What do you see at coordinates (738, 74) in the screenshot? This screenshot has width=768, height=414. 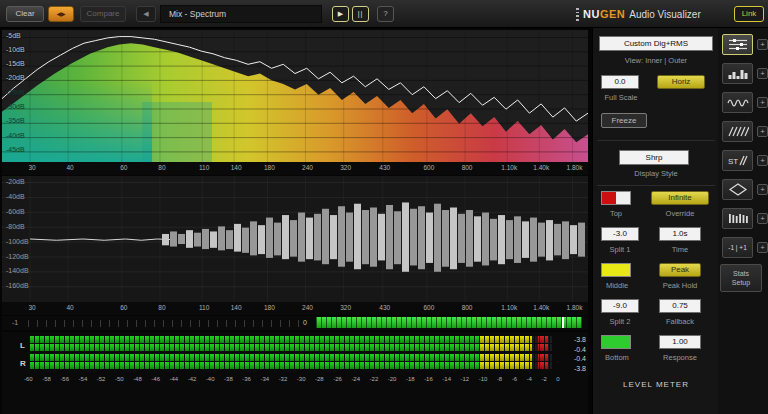 I see `view-slot-bar-graph-button` at bounding box center [738, 74].